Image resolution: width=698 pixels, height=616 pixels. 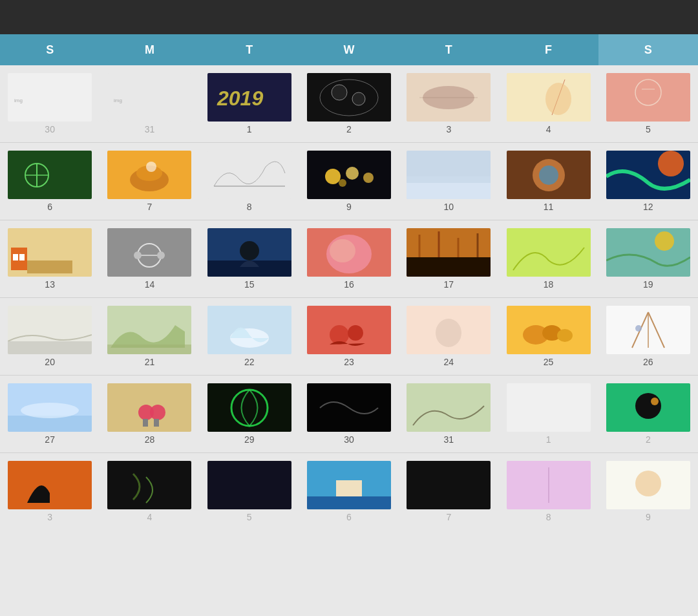 What do you see at coordinates (50, 50) in the screenshot?
I see `day-header-sun: S` at bounding box center [50, 50].